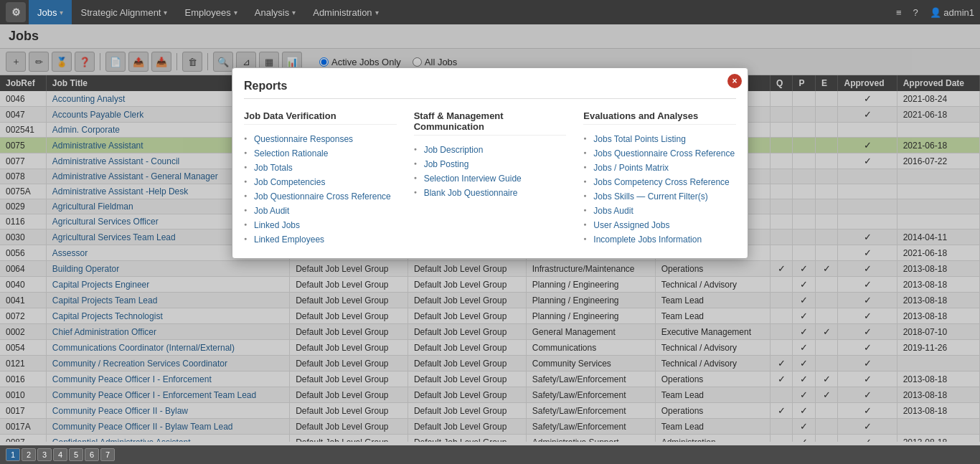  I want to click on page-btn-4: 4, so click(60, 455).